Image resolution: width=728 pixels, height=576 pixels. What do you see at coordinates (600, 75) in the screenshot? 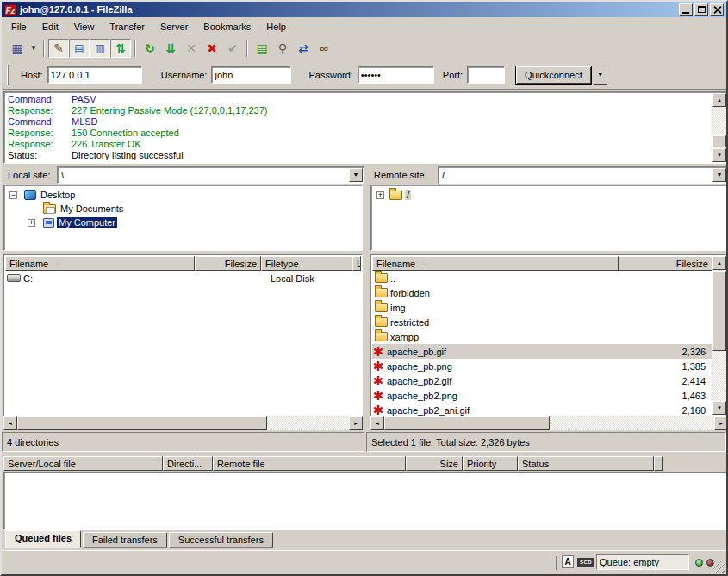
I see `quickconnect-dropdown: ▼` at bounding box center [600, 75].